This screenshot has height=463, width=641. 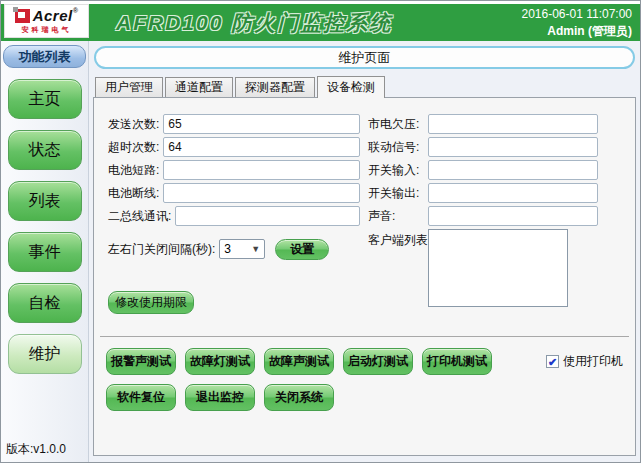 What do you see at coordinates (45, 150) in the screenshot?
I see `sidebar-item-status: 状态` at bounding box center [45, 150].